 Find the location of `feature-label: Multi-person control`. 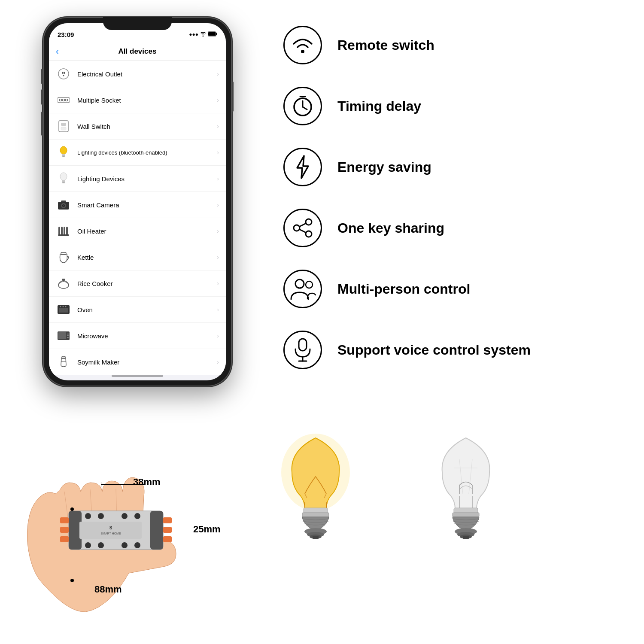

feature-label: Multi-person control is located at coordinates (404, 289).